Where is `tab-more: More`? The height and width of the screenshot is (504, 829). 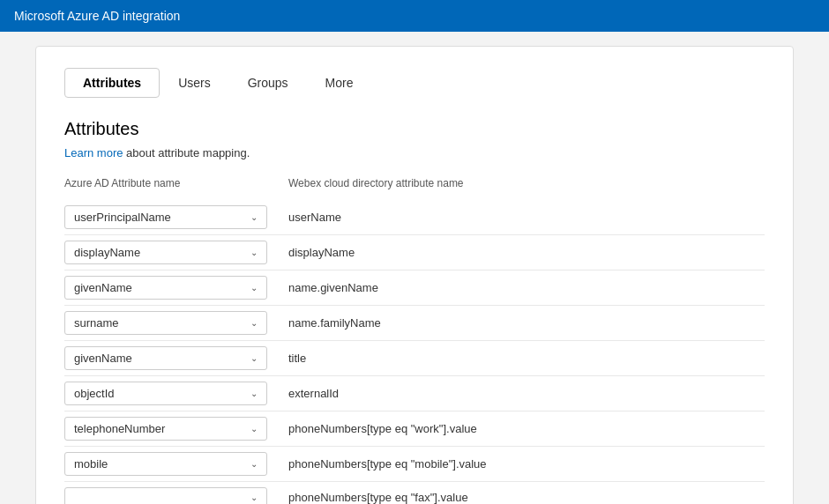
tab-more: More is located at coordinates (340, 83).